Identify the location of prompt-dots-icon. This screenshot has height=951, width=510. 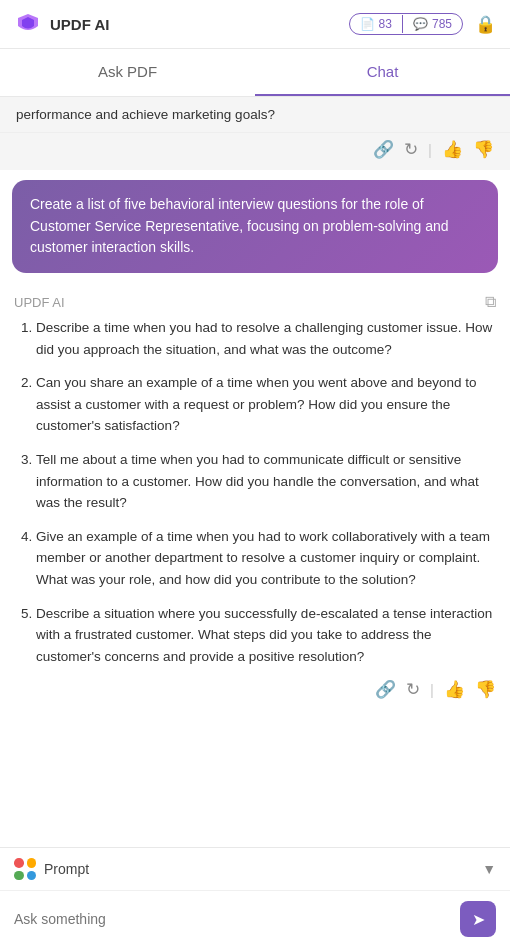
(25, 869).